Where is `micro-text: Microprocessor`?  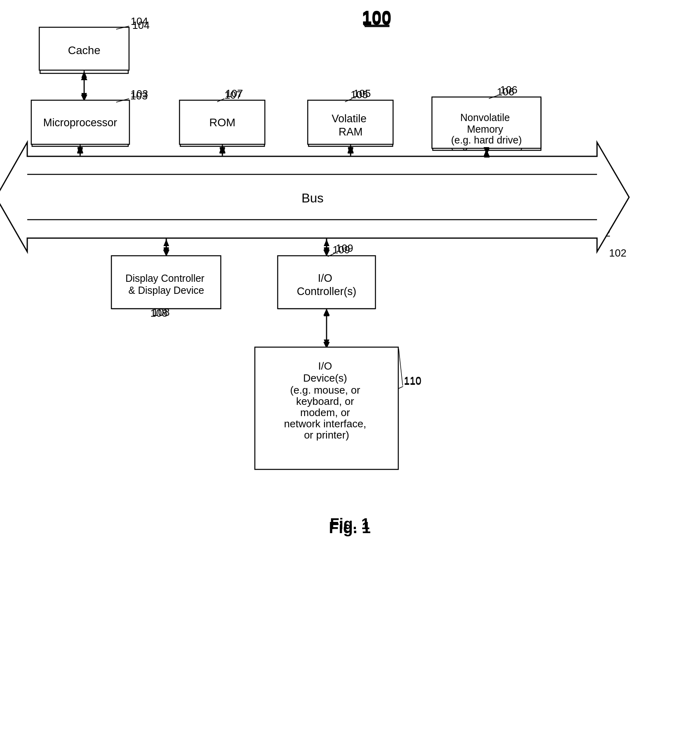
micro-text: Microprocessor is located at coordinates (80, 123).